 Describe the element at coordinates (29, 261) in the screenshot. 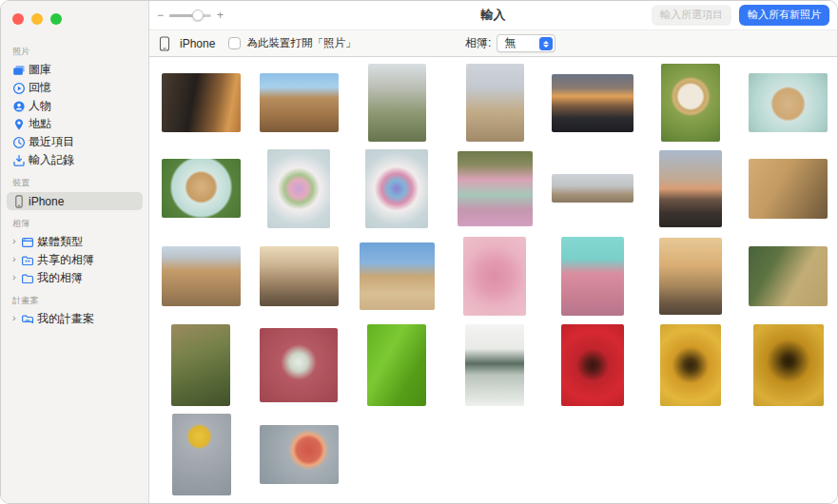

I see `shared-album-icon` at that location.